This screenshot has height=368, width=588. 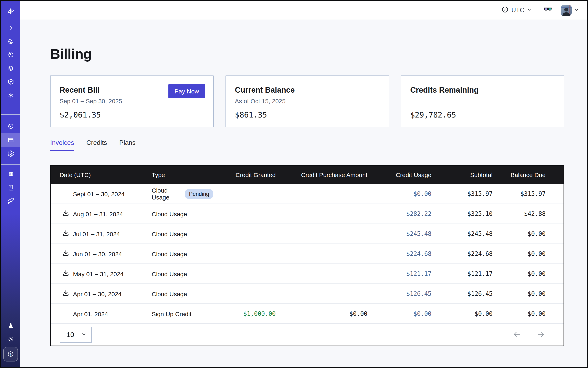 I want to click on col-credit-purchase: Credit Purchase Amount, so click(x=322, y=175).